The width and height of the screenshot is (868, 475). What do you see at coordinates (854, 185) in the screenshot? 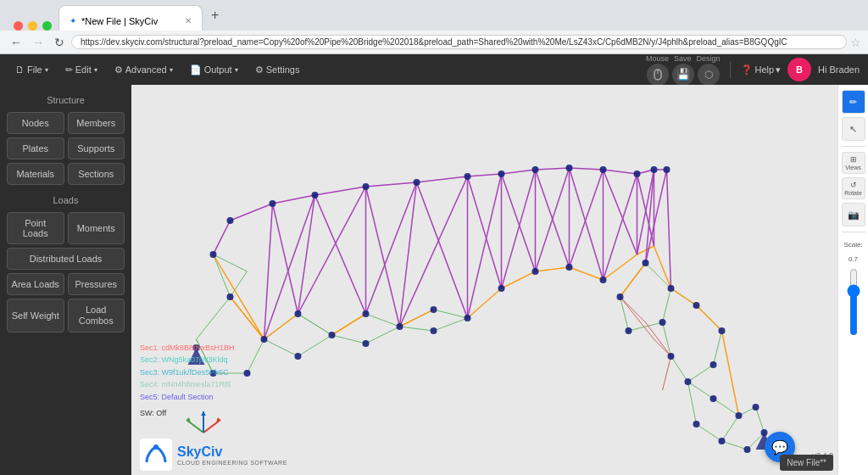
I see `rotate-icon: ↺` at bounding box center [854, 185].